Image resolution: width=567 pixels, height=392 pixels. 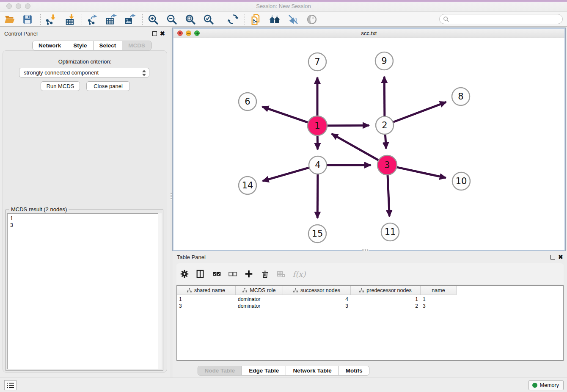 What do you see at coordinates (160, 291) in the screenshot?
I see `result-scrollbar` at bounding box center [160, 291].